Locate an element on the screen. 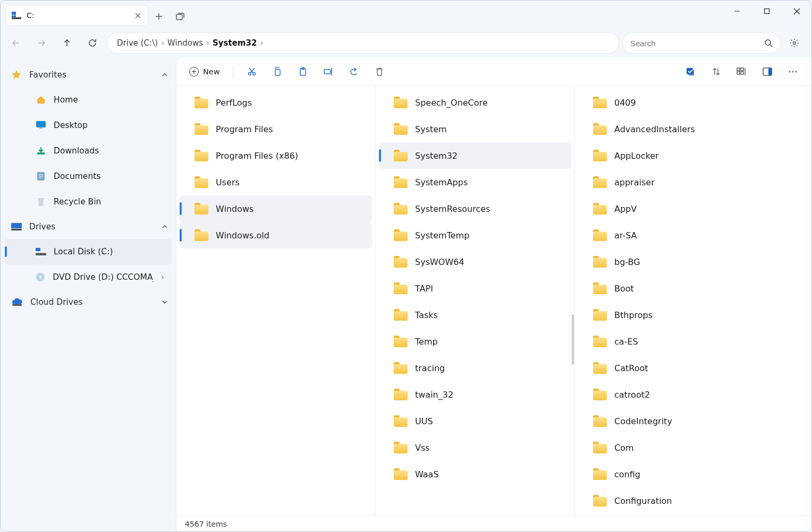 The height and width of the screenshot is (532, 812). folder-label: ar-SA is located at coordinates (626, 236).